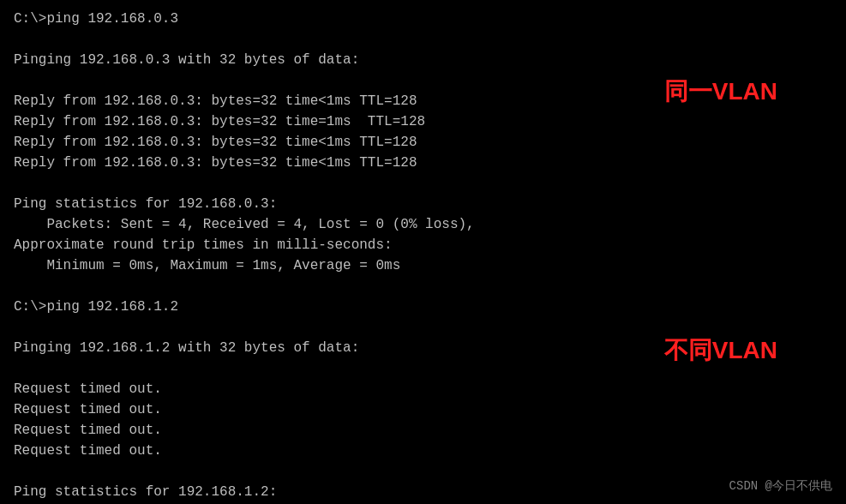  I want to click on terminal-line: Minimum = 0ms, Maximum = 1ms, Average = …, so click(423, 266).